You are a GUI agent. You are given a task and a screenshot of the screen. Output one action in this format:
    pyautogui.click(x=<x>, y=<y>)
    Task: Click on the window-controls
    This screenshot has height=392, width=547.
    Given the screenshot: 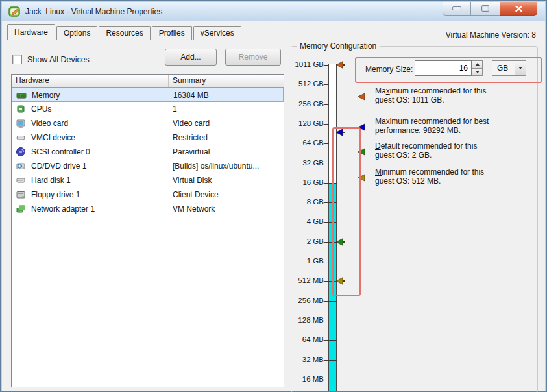 What is the action you would take?
    pyautogui.click(x=490, y=9)
    